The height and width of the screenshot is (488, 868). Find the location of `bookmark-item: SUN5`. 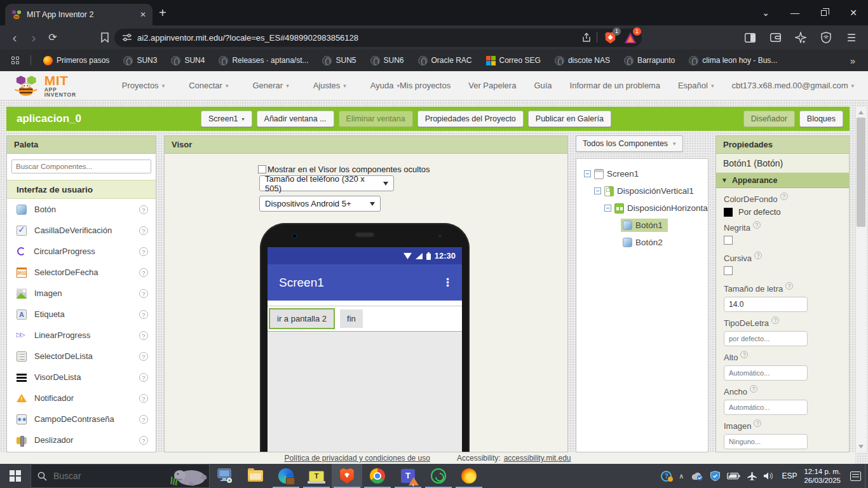

bookmark-item: SUN5 is located at coordinates (339, 60).